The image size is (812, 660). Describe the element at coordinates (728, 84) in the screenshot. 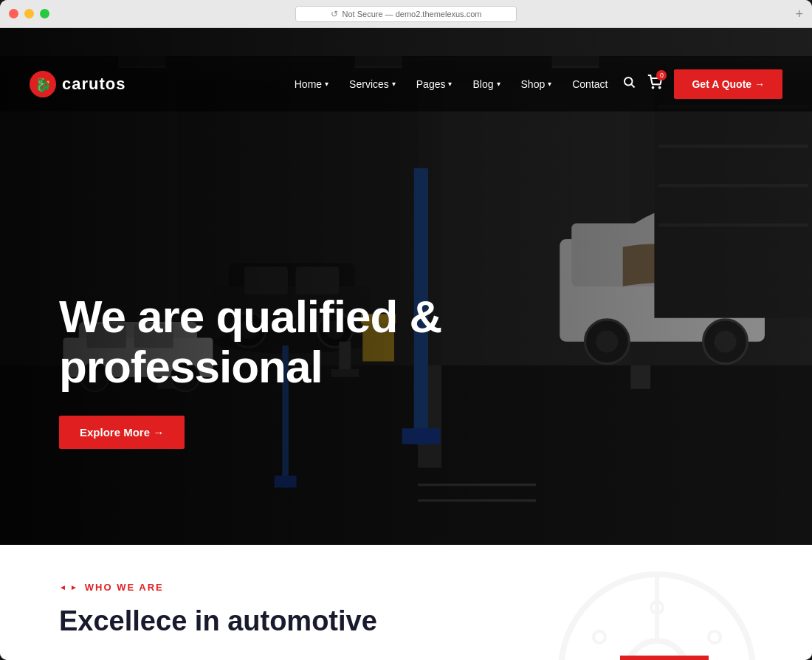

I see `quote-btn-label: Get A Quote →` at that location.